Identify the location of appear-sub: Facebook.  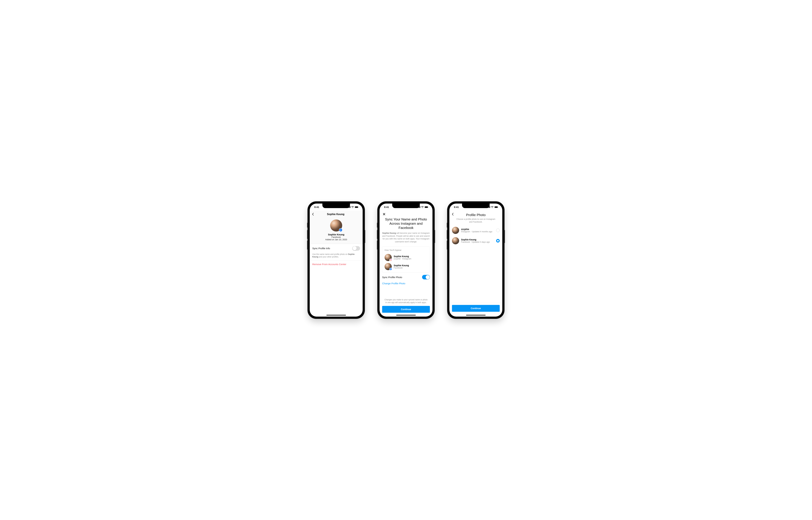
(401, 268).